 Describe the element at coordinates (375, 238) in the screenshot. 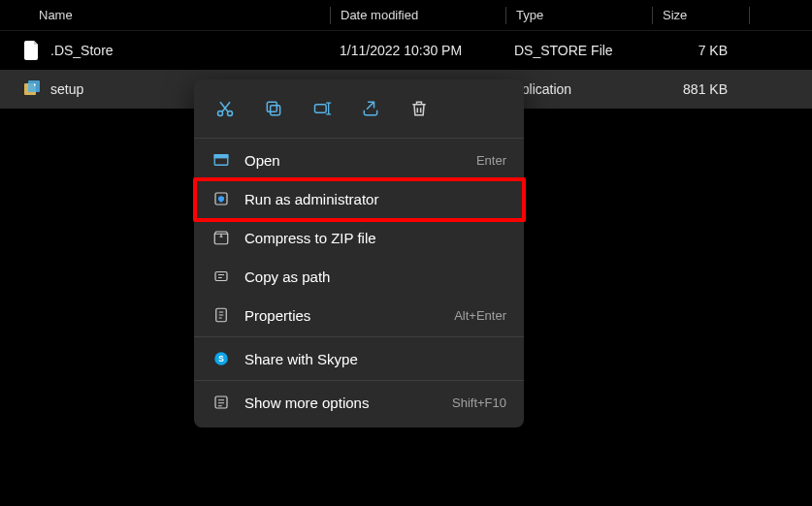

I see `menu-label: Compress to ZIP file` at that location.